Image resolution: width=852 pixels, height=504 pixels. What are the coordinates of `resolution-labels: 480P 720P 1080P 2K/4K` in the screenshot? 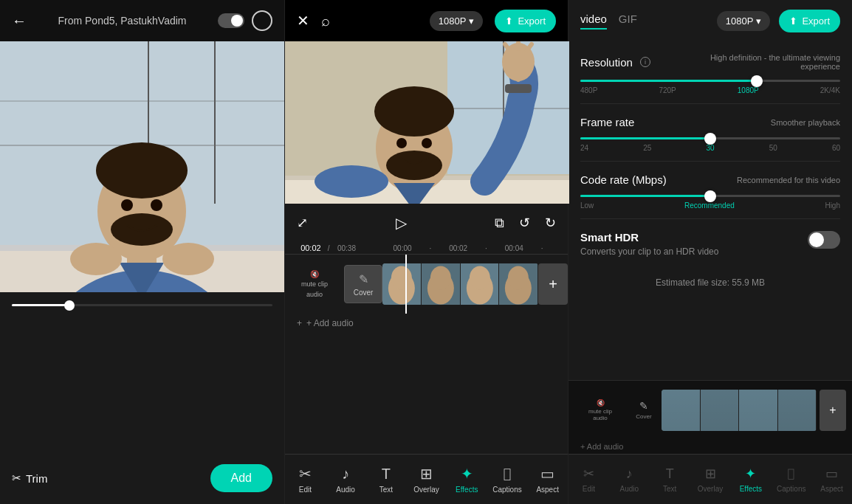 It's located at (710, 90).